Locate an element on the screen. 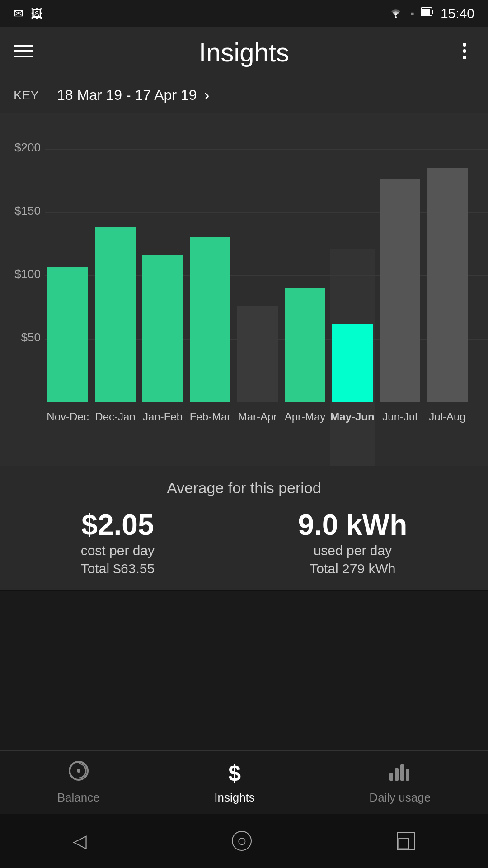  battery-icon is located at coordinates (427, 14).